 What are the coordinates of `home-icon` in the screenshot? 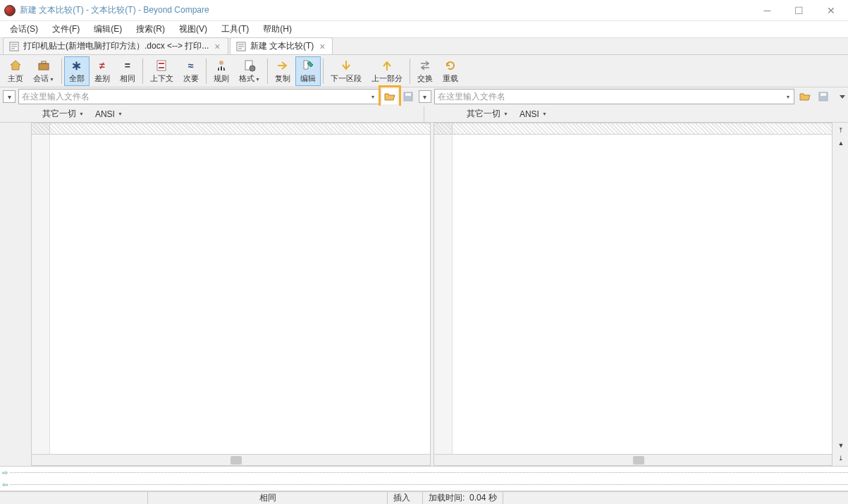 It's located at (16, 66).